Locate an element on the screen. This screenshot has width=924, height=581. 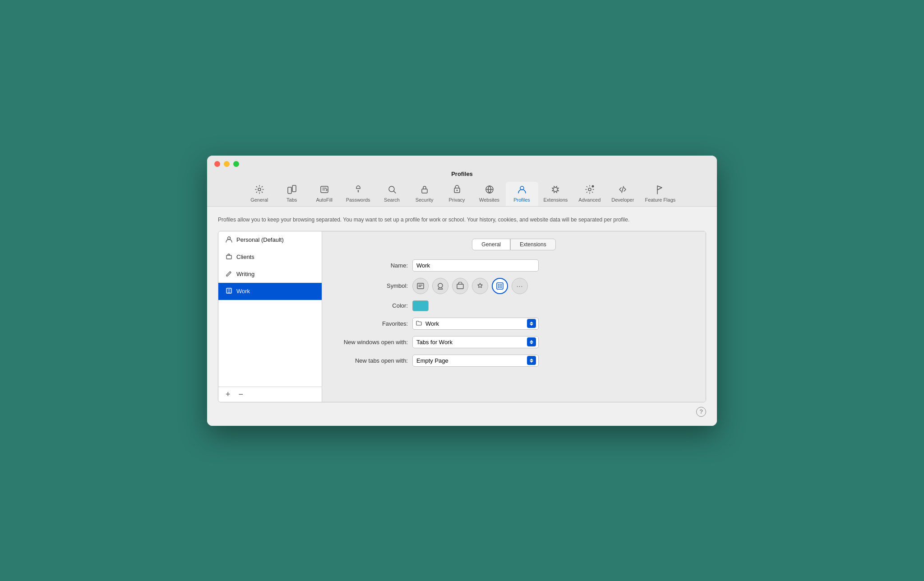
briefcase-icon is located at coordinates (229, 257).